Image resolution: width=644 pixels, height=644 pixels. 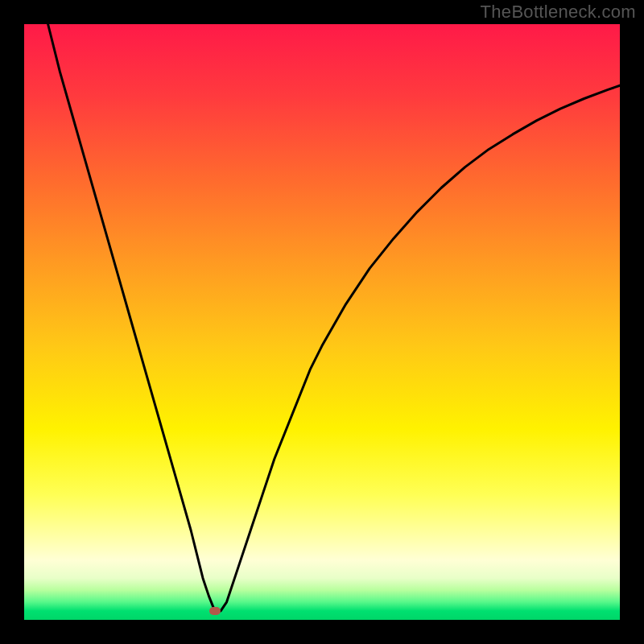 What do you see at coordinates (215, 611) in the screenshot?
I see `optimal-point-marker` at bounding box center [215, 611].